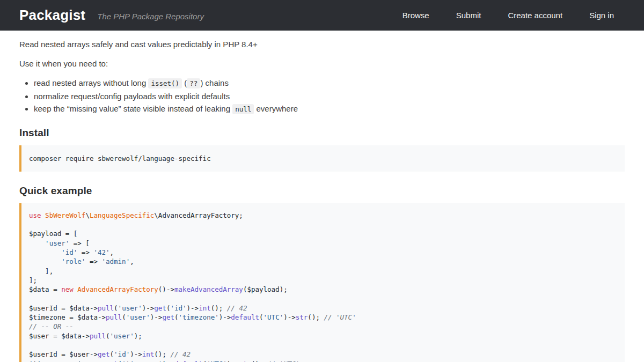 The image size is (644, 362). I want to click on site-logo: Packagist, so click(53, 15).